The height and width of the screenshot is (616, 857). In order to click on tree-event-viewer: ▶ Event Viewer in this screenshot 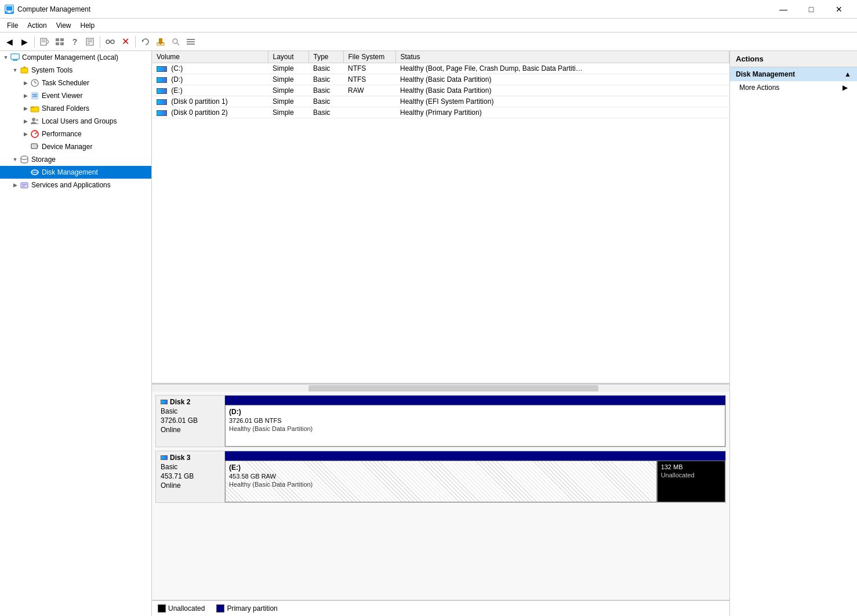, I will do `click(75, 96)`.